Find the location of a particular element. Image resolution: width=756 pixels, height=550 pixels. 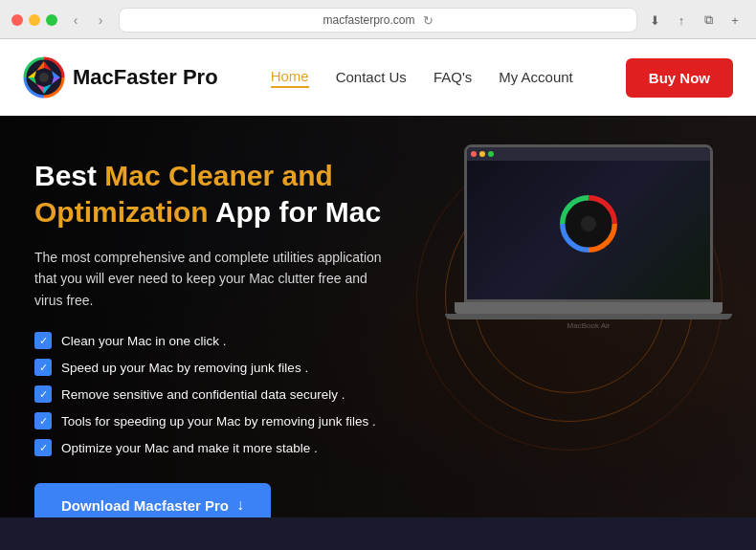

download-arrow-icon: ↓ is located at coordinates (240, 505).